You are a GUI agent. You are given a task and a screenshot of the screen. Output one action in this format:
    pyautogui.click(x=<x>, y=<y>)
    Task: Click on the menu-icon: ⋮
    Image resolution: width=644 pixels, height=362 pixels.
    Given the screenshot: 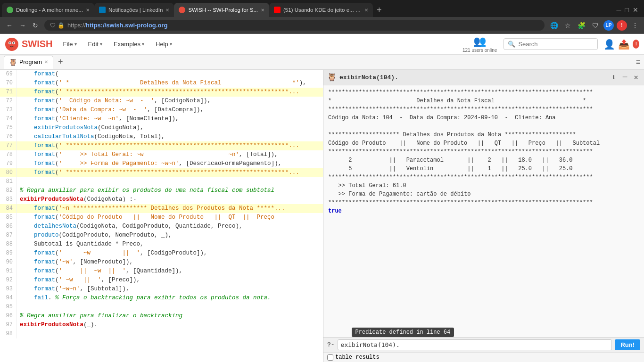 What is the action you would take?
    pyautogui.click(x=635, y=25)
    